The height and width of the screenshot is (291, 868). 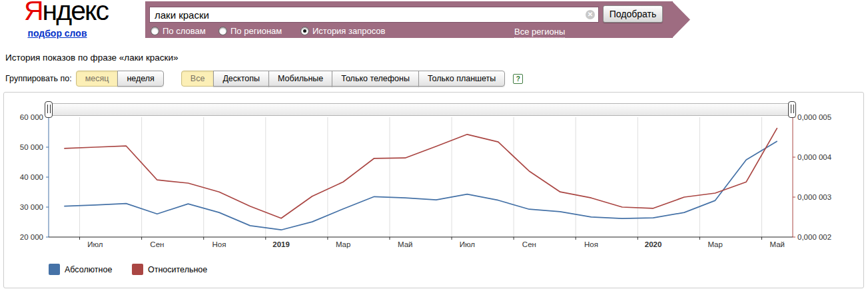 I want to click on search-mode-radio-label: По регионам, so click(x=256, y=31).